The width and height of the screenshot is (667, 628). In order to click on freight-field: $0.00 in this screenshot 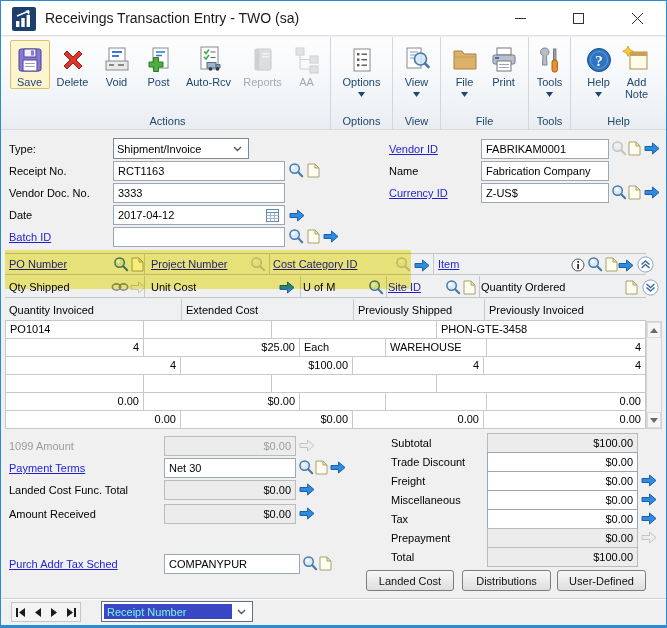, I will do `click(562, 481)`.